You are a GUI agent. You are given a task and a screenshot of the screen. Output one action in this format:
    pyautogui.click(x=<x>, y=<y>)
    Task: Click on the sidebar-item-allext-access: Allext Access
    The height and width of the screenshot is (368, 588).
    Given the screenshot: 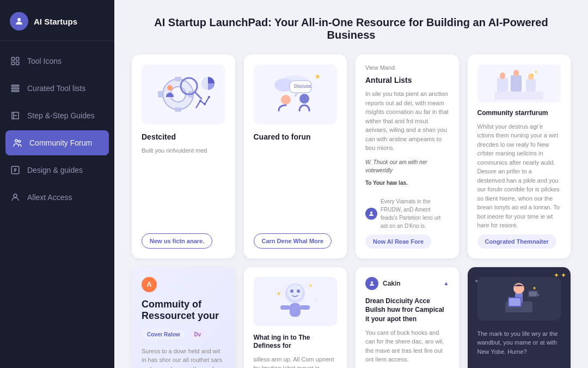 What is the action you would take?
    pyautogui.click(x=57, y=197)
    